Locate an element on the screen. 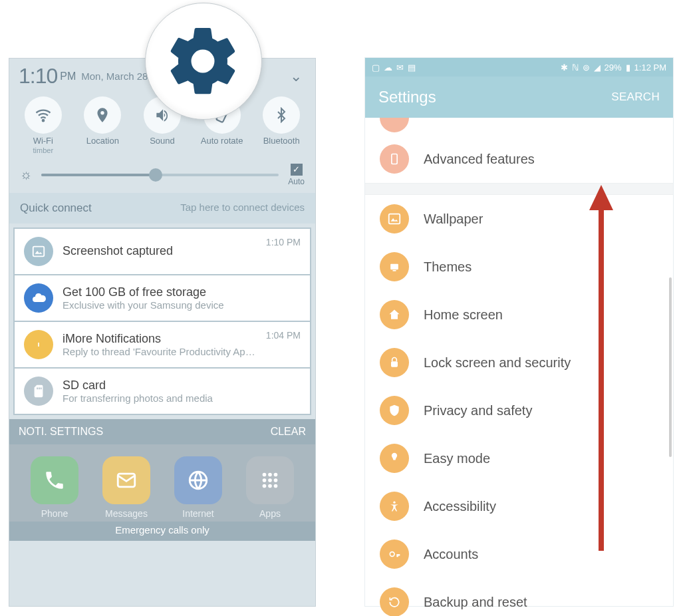 This screenshot has width=681, height=616. settings-item-label: Wallpaper is located at coordinates (454, 220).